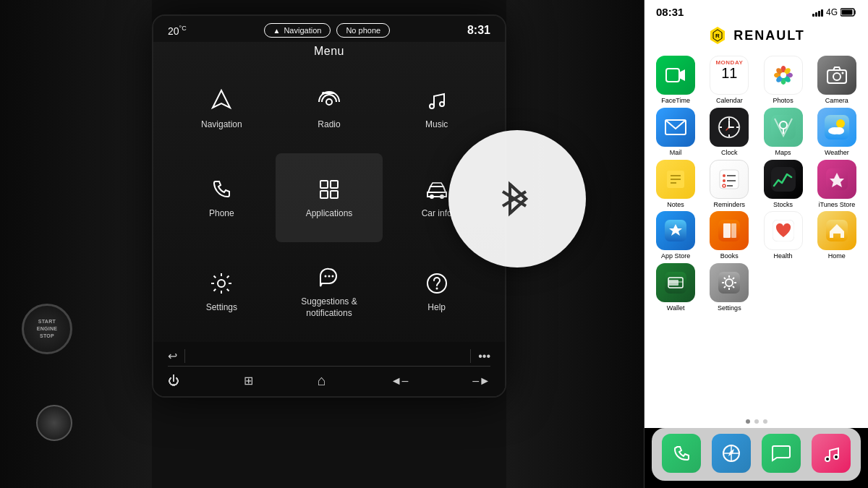 The width and height of the screenshot is (868, 488). Describe the element at coordinates (681, 454) in the screenshot. I see `dock-phone` at that location.